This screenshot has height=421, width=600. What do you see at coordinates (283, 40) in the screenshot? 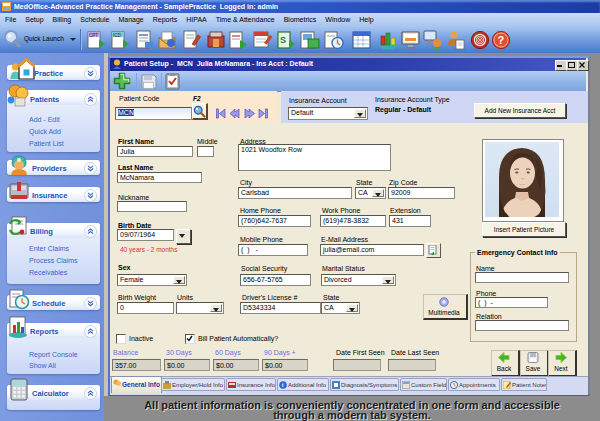
I see `svg-text: S` at bounding box center [283, 40].